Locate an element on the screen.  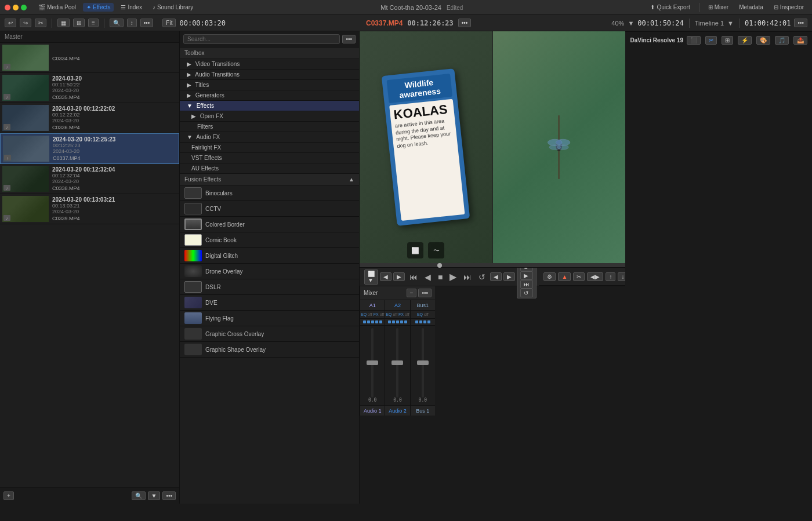
a1-fx-btn: off is located at coordinates (370, 314).